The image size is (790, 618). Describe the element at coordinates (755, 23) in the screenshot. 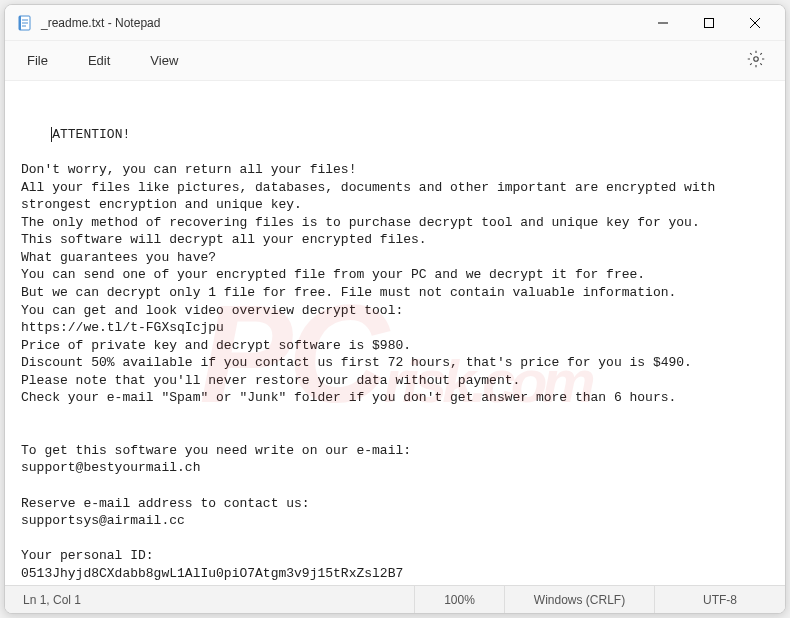

I see `close-button` at that location.